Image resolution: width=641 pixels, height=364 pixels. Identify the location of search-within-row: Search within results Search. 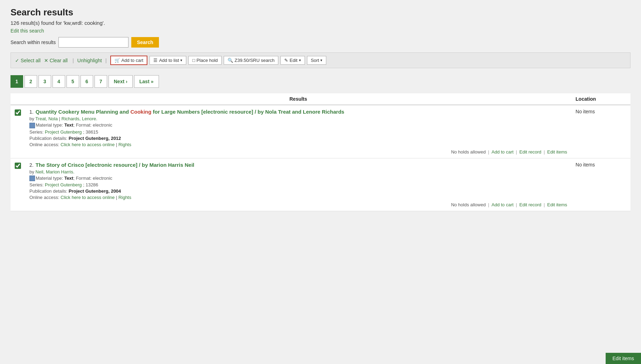
(321, 42).